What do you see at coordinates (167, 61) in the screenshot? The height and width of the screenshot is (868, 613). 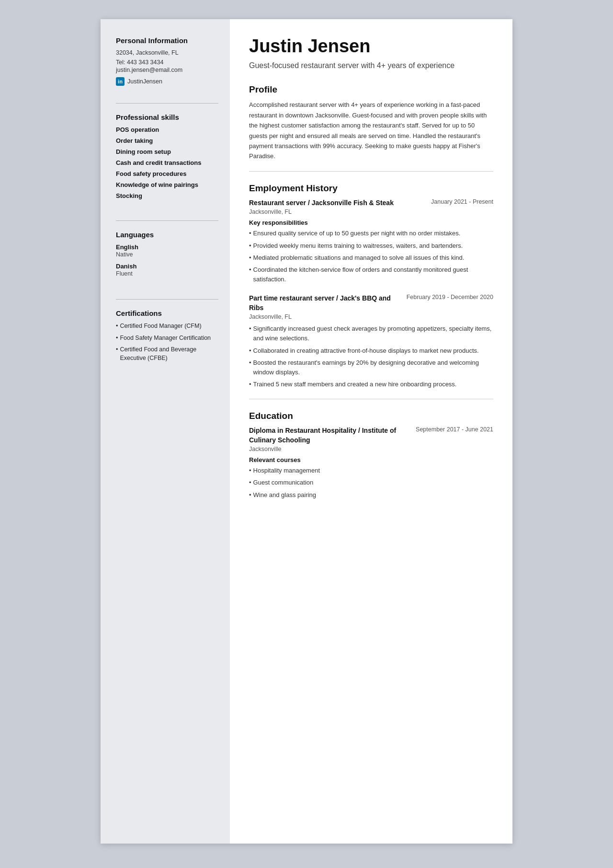 I see `personal-info-section: Personal Information 32034, Jacksonville…` at bounding box center [167, 61].